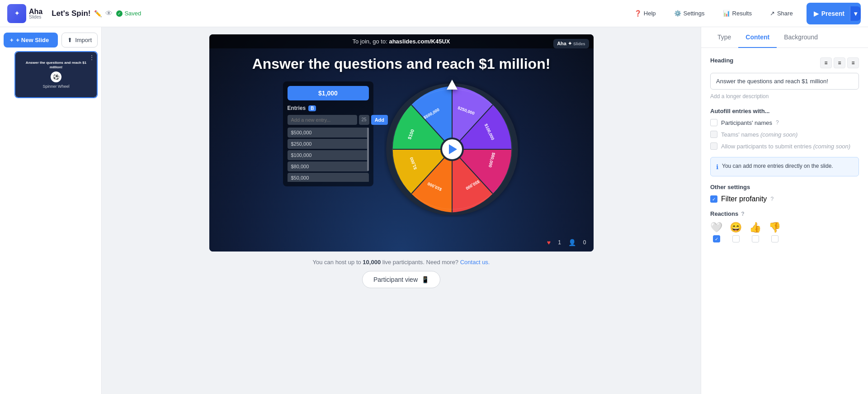 The width and height of the screenshot is (868, 394). I want to click on entry-input, so click(322, 120).